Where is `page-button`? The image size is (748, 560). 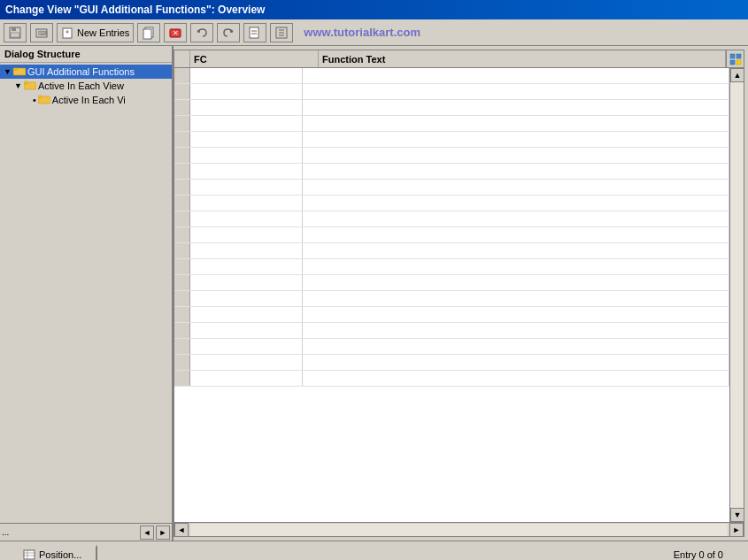 page-button is located at coordinates (255, 33).